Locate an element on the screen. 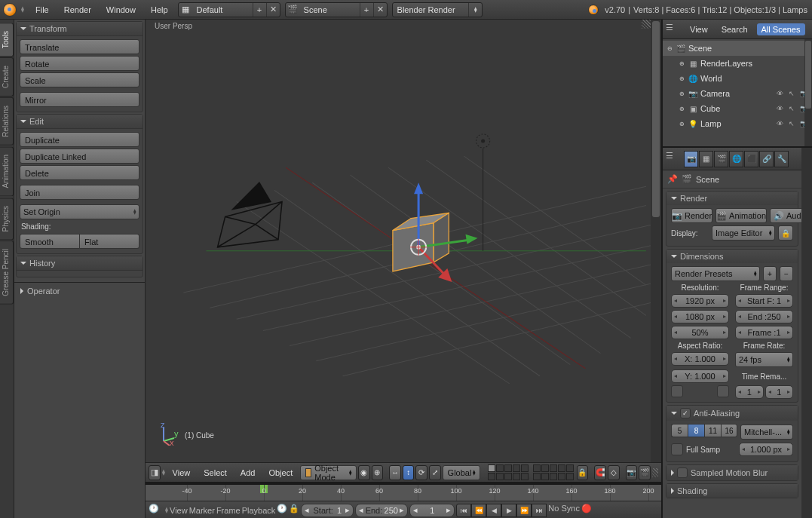 This screenshot has height=518, width=812. resolution-pct-field: ◂50%▸ is located at coordinates (700, 333).